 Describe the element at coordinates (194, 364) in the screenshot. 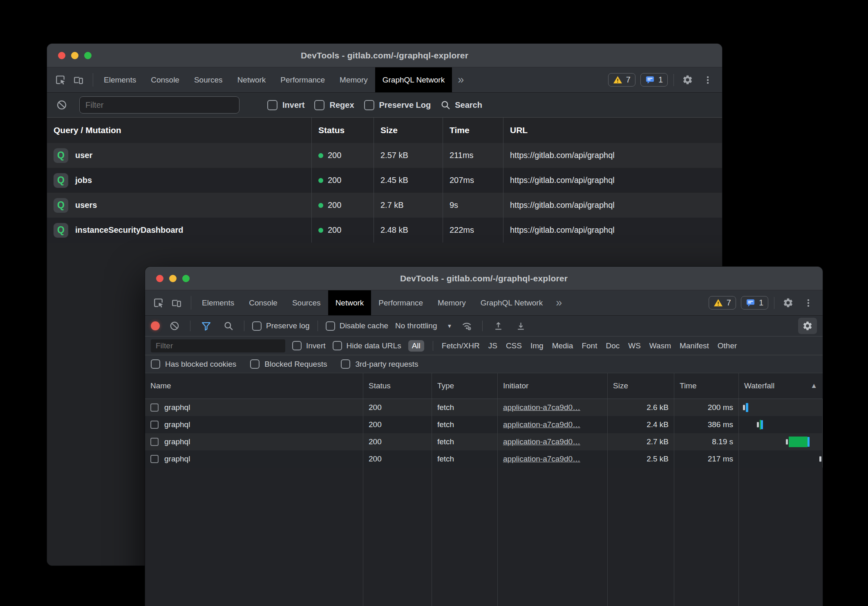

I see `has-blocked-cookies-checkbox: Has blocked cookies` at that location.